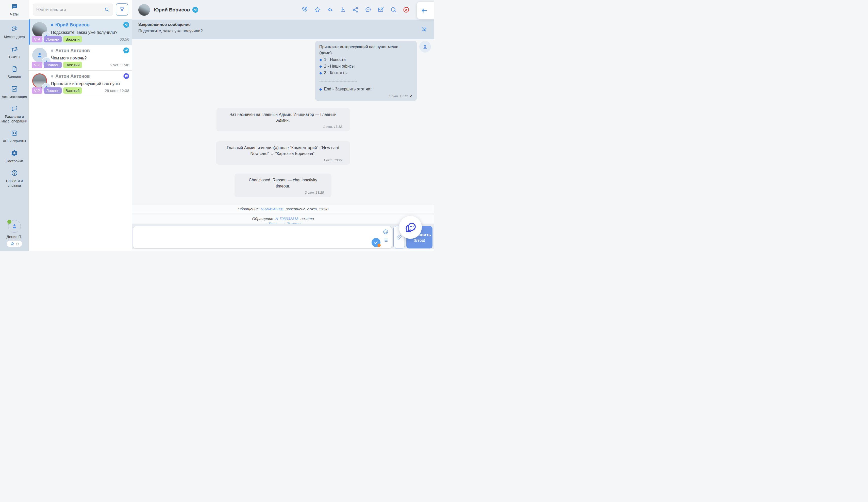  What do you see at coordinates (14, 157) in the screenshot?
I see `sidebar-item-settings: Настройки` at bounding box center [14, 157].